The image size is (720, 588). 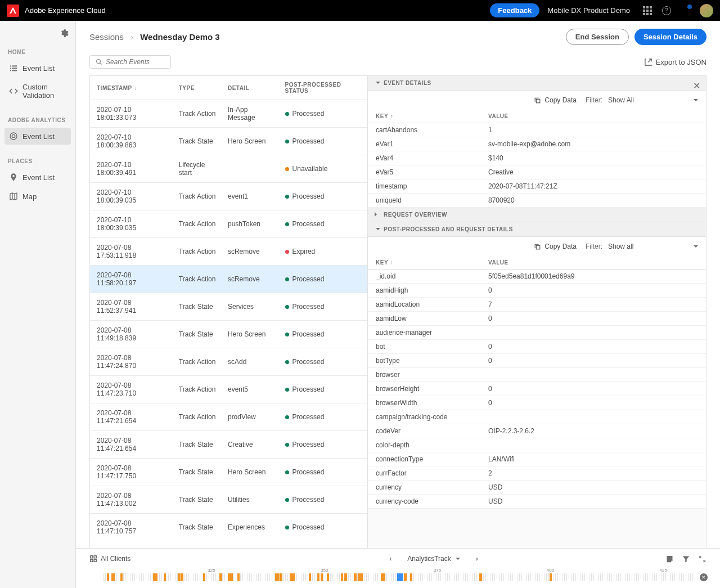 I want to click on kv-row: currencyUSD, so click(x=537, y=487).